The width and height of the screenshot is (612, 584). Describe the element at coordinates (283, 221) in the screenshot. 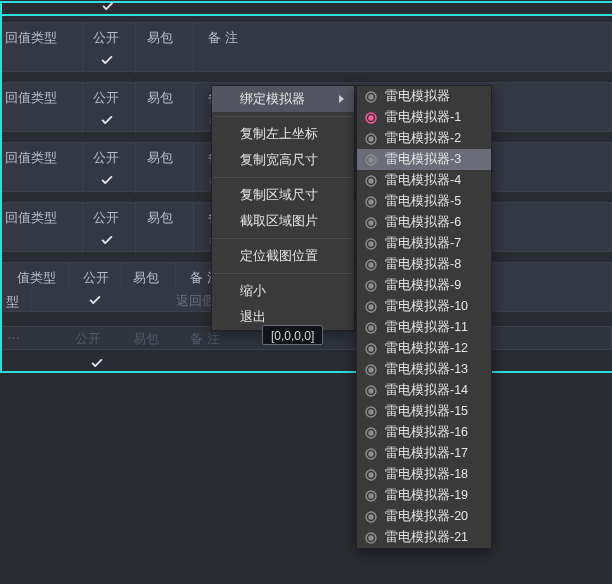

I see `menu-capture-area: 截取区域图片` at that location.